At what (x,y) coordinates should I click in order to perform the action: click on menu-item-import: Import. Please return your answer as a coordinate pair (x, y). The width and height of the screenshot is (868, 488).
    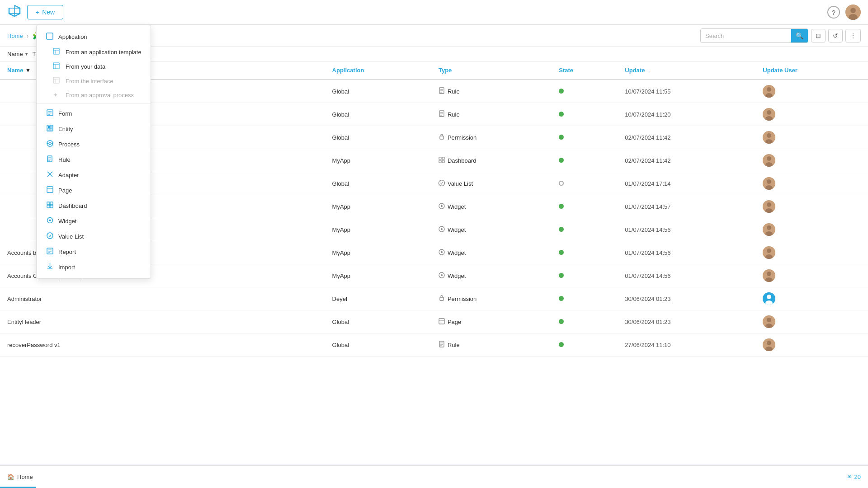
    Looking at the image, I should click on (94, 267).